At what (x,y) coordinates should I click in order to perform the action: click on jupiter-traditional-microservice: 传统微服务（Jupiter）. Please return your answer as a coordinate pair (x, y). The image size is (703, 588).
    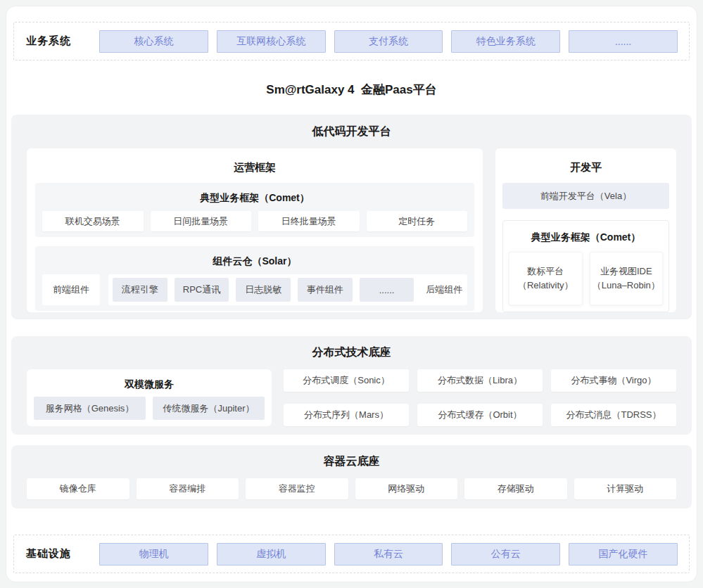
    Looking at the image, I should click on (208, 408).